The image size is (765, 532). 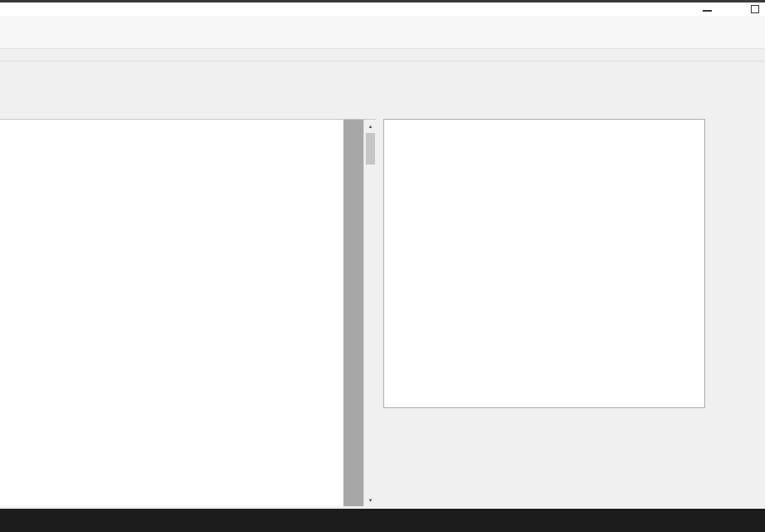 I want to click on taskbar, so click(x=382, y=520).